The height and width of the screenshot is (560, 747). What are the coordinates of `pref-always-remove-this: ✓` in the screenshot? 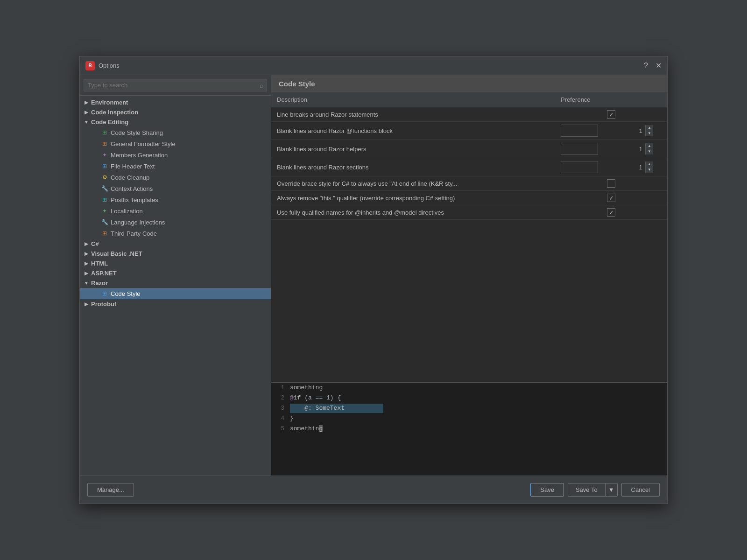 It's located at (611, 198).